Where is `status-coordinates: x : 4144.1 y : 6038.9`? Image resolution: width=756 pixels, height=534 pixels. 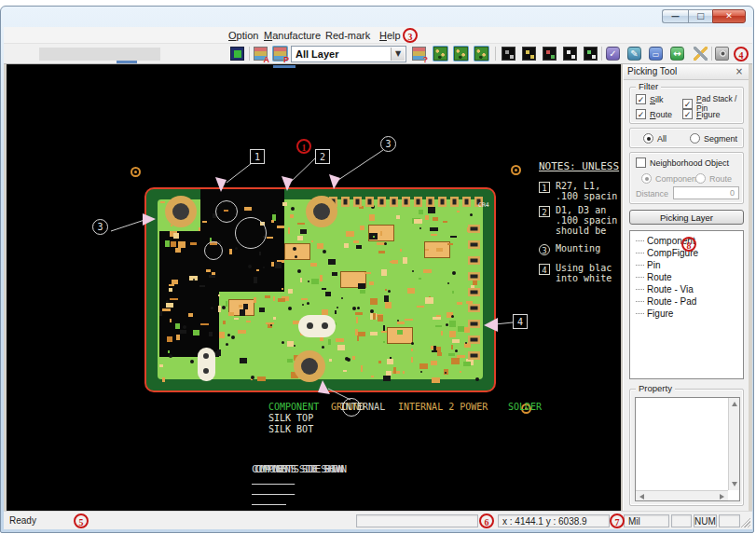
status-coordinates: x : 4144.1 y : 6038.9 is located at coordinates (554, 521).